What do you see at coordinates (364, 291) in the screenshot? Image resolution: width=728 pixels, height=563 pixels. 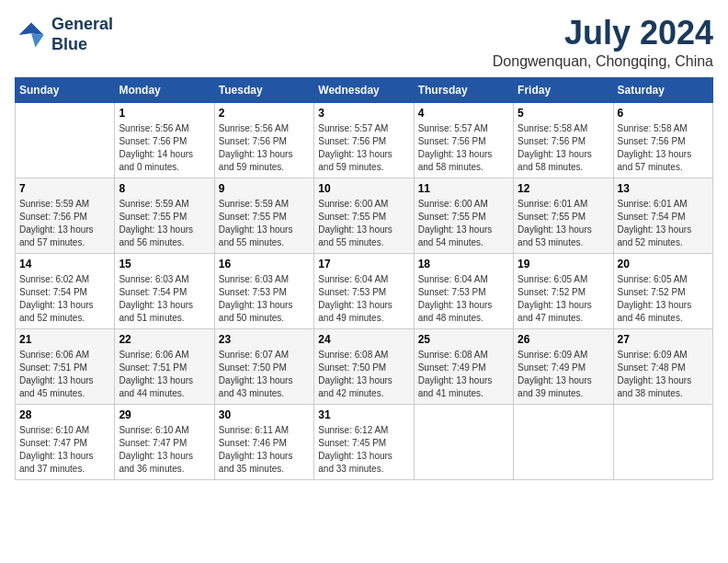 I see `calendar-cell: 17Sunrise: 6:04 AM Sunset: 7:53 PM Dayli…` at bounding box center [364, 291].